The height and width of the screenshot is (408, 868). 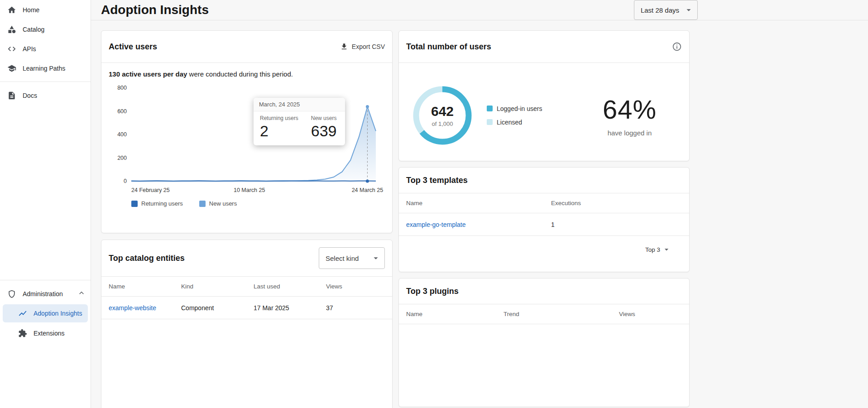 I want to click on table-row: example-website Component 17 Mar 2025 37, so click(x=247, y=308).